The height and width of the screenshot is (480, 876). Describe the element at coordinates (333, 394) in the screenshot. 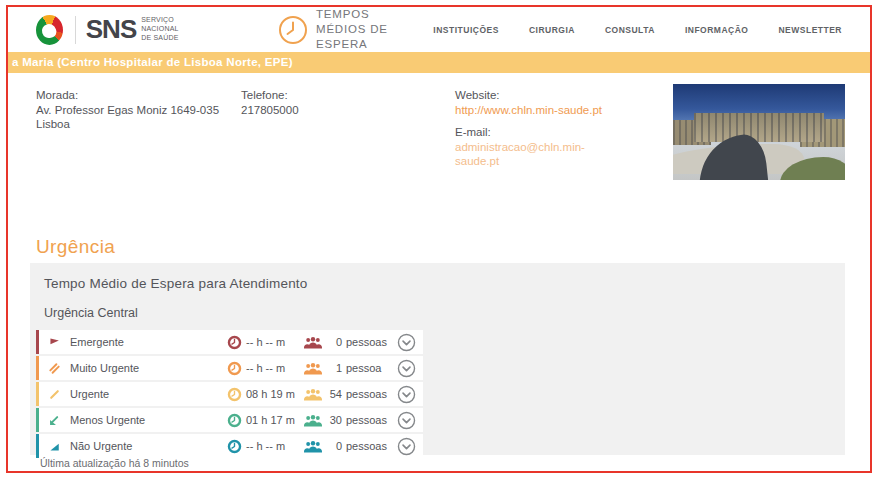

I see `people-count: 54` at that location.